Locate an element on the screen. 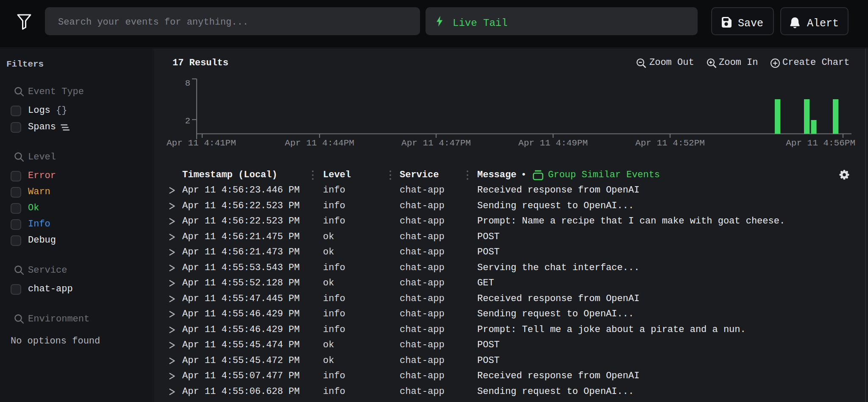 The width and height of the screenshot is (868, 402). svg-text: Apr 11 4:41PM is located at coordinates (201, 143).